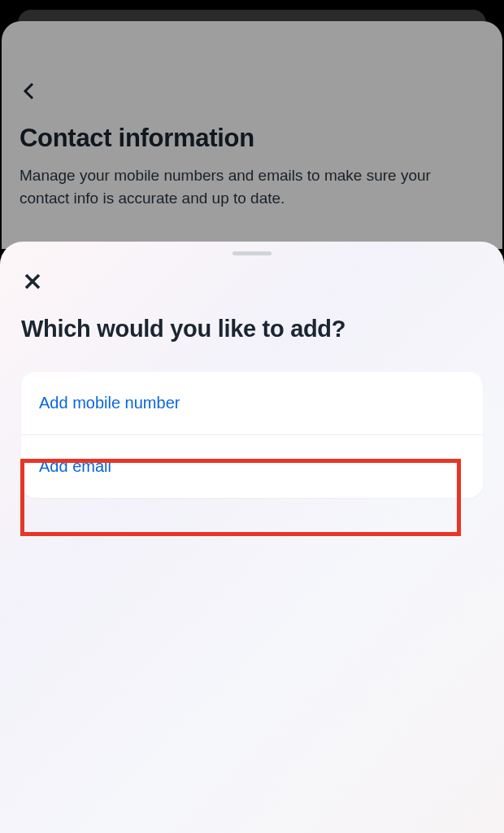 This screenshot has height=833, width=504. What do you see at coordinates (252, 403) in the screenshot?
I see `option-add-mobile-number: Add mobile number` at bounding box center [252, 403].